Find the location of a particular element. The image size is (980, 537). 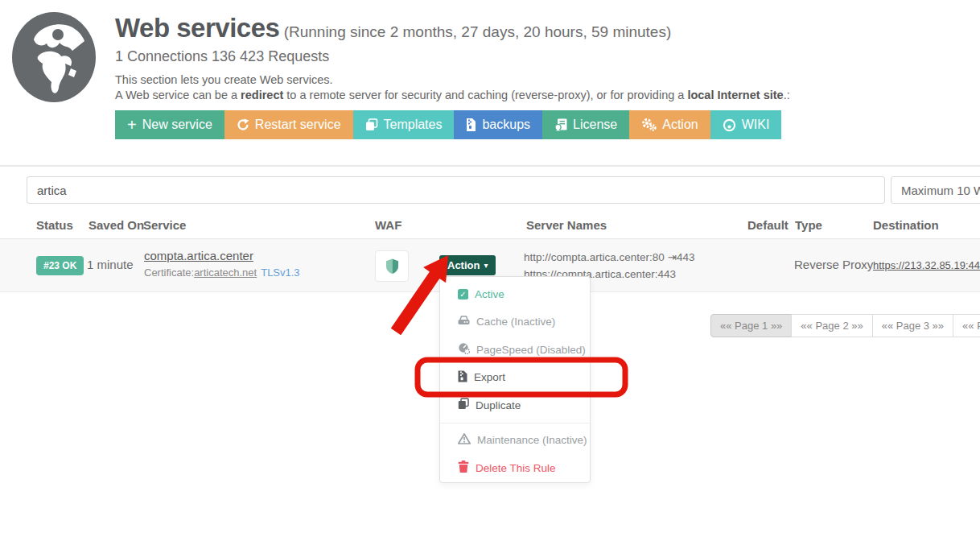

uptime-text: (Running since 2 months, 27 days, 20 hou… is located at coordinates (475, 32).